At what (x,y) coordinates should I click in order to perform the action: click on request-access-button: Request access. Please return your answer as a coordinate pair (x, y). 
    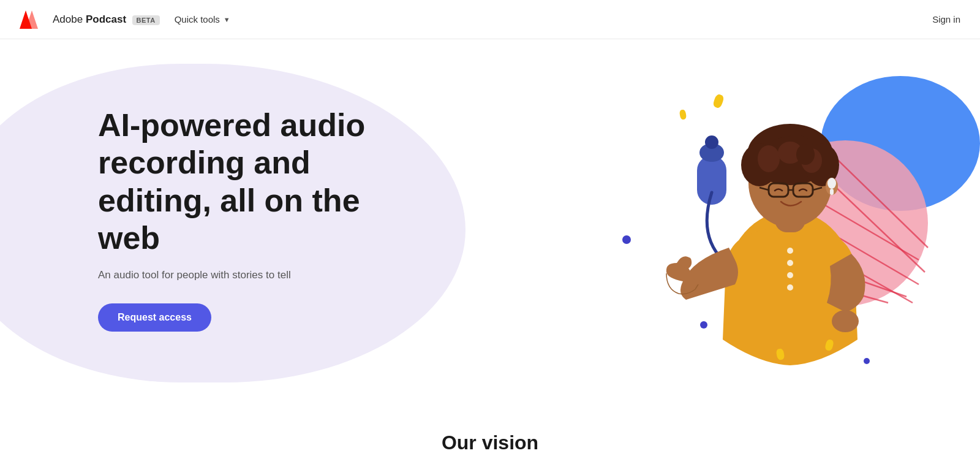
    Looking at the image, I should click on (154, 318).